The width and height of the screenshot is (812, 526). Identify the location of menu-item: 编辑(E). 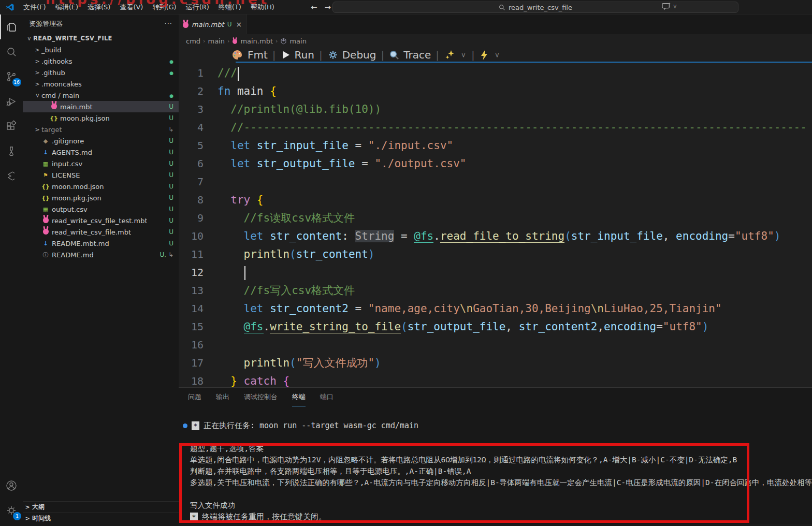
(67, 7).